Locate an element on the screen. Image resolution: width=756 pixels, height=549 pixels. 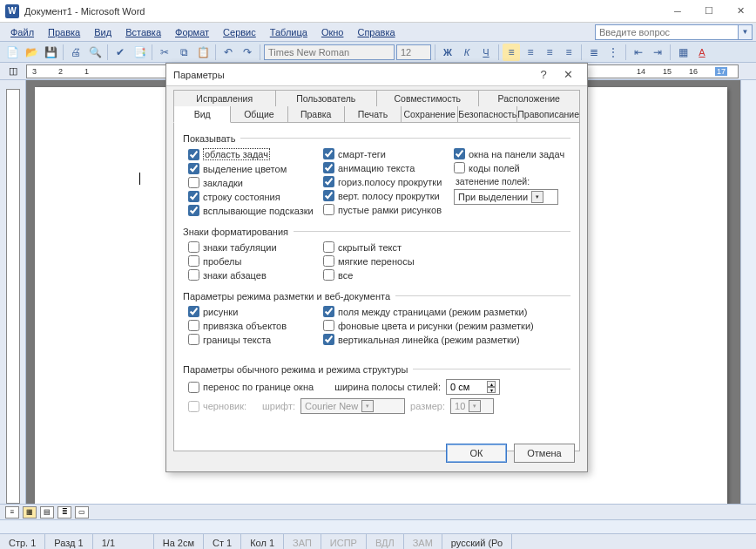
tab-save: Сохранение is located at coordinates (430, 114).